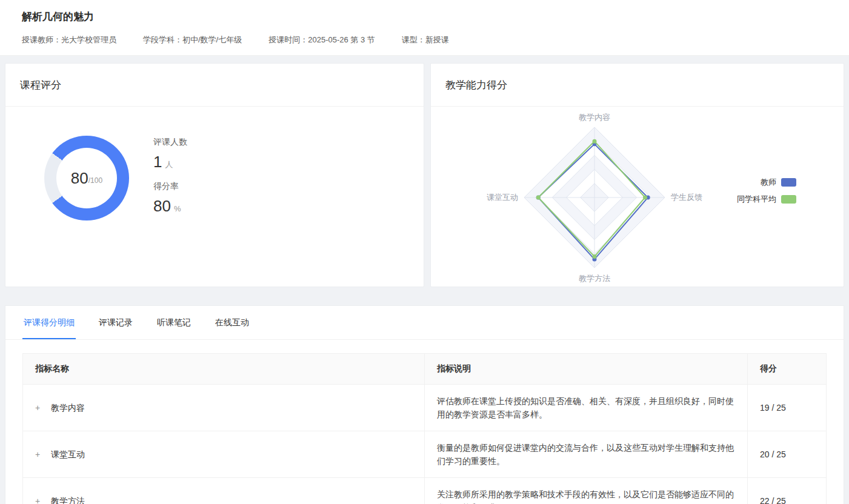 The height and width of the screenshot is (504, 849). What do you see at coordinates (425, 370) in the screenshot?
I see `table-header-row: 指标名称 指标说明 得分` at bounding box center [425, 370].